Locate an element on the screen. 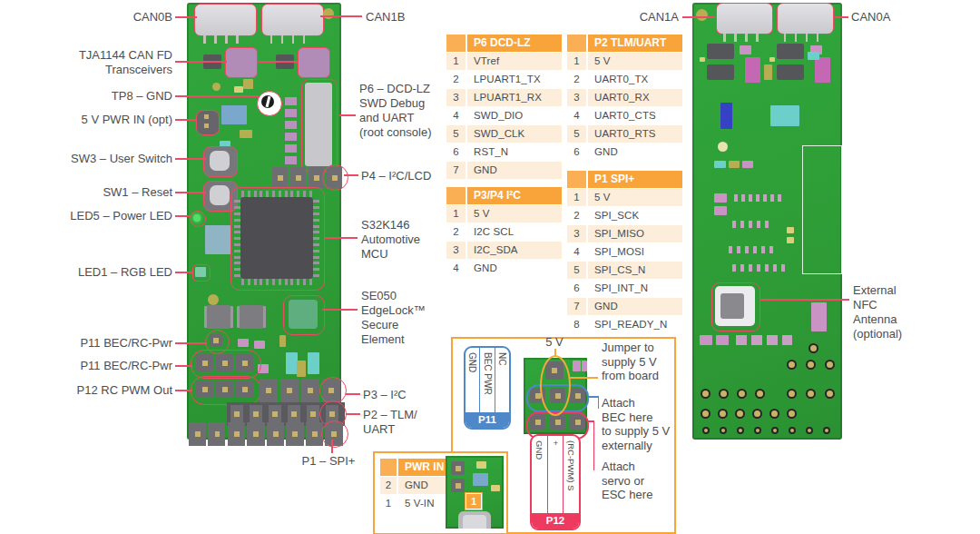  pin-signal: 5 V-IN is located at coordinates (425, 503).